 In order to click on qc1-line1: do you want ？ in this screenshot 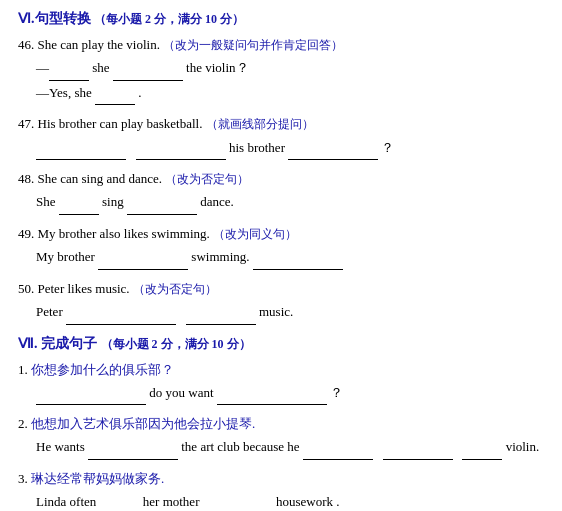, I will do `click(290, 394)`.